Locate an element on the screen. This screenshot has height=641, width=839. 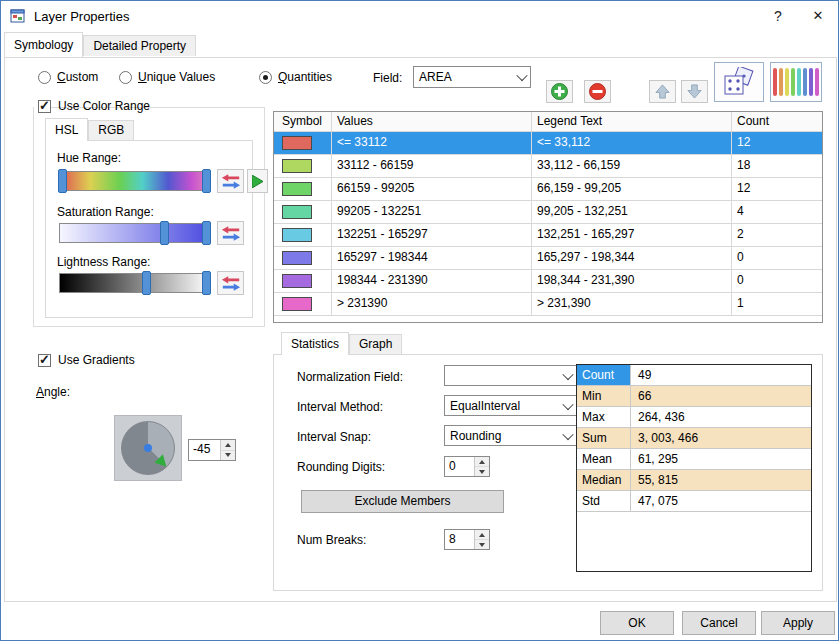
cancel-button: Cancel is located at coordinates (719, 623).